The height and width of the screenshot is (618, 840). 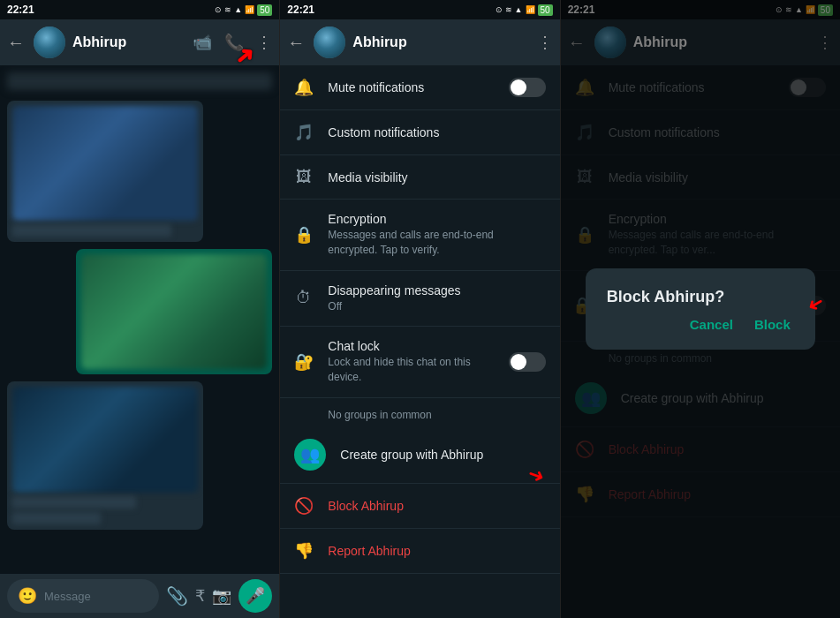 I want to click on back-button: ←, so click(x=16, y=42).